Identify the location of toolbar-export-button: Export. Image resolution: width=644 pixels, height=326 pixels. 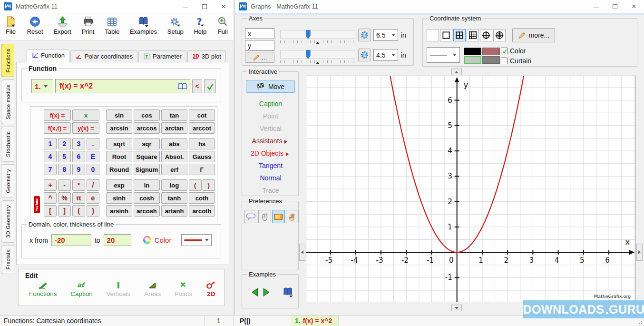
(62, 28).